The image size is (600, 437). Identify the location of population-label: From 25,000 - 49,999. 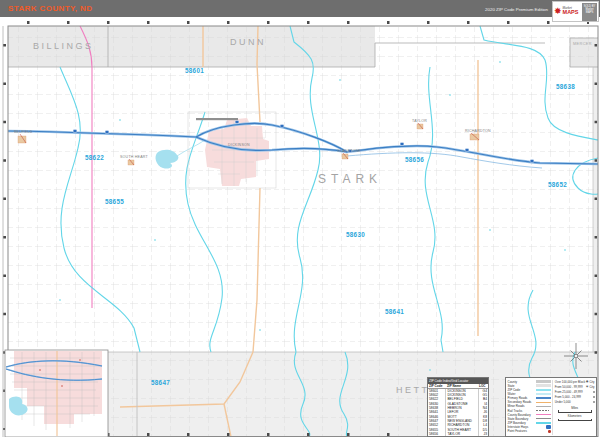
(574, 392).